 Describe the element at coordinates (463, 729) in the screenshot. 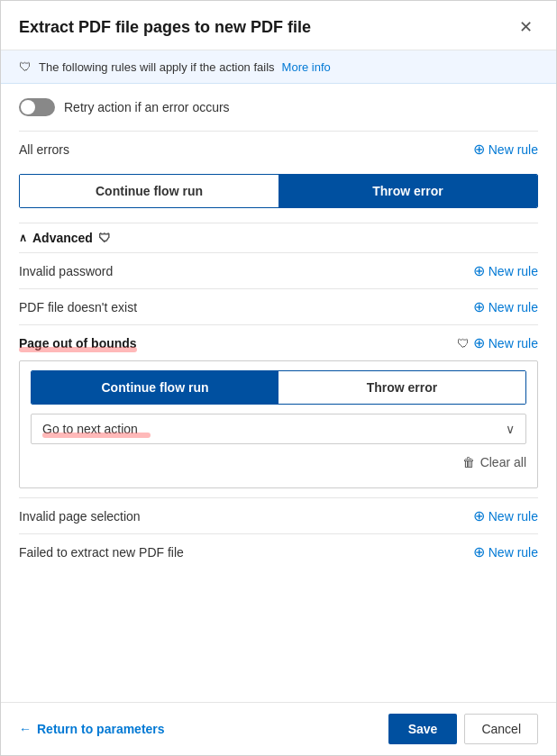

I see `footer-right: Save Cancel` at that location.